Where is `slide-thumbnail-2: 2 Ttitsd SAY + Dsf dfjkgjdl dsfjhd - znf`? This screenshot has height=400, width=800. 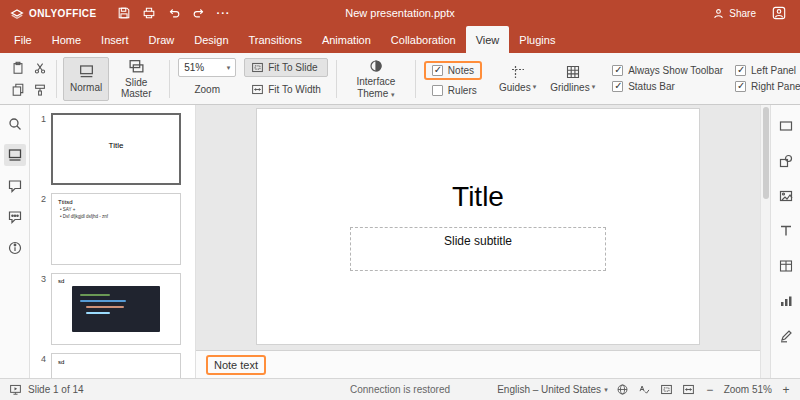 slide-thumbnail-2: 2 Ttitsd SAY + Dsf dfjkgjdl dsfjhd - znf is located at coordinates (112, 229).